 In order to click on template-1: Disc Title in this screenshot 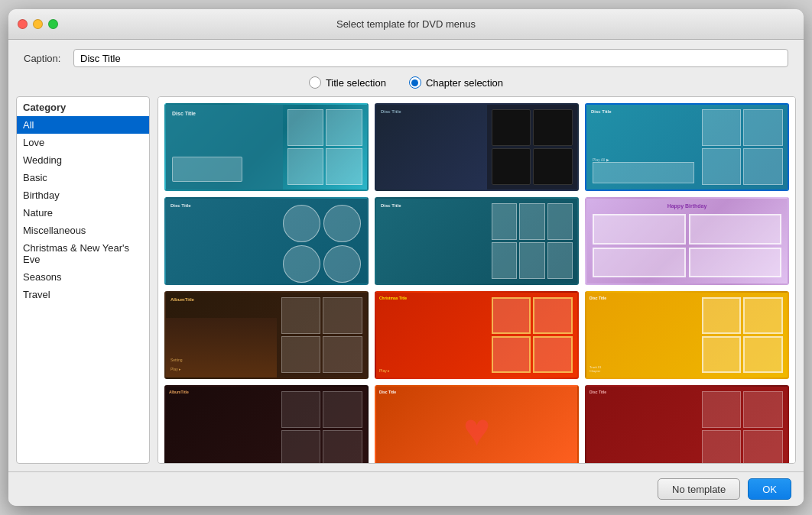, I will do `click(266, 147)`.